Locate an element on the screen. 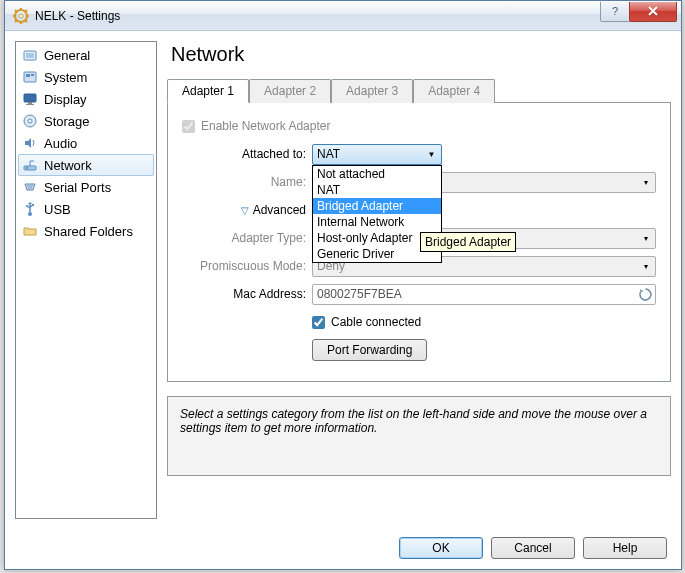  sidebar-item-label: Serial Ports is located at coordinates (78, 188).